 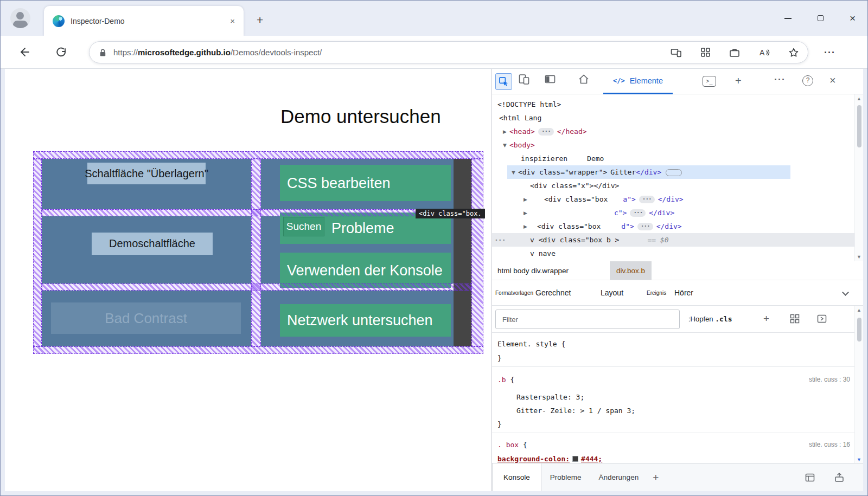 I want to click on hov-cls-toggles: :Hopfen .cls, so click(x=710, y=319).